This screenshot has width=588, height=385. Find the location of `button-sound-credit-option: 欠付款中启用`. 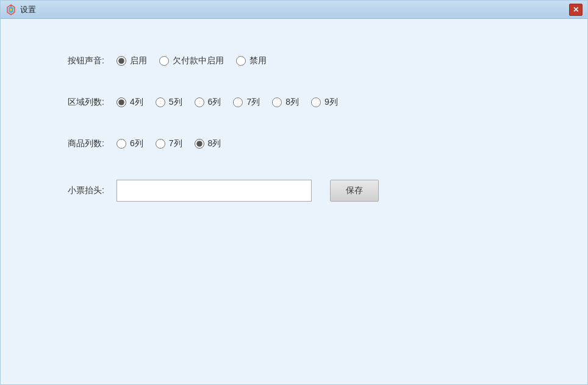

button-sound-credit-option: 欠付款中启用 is located at coordinates (192, 61).